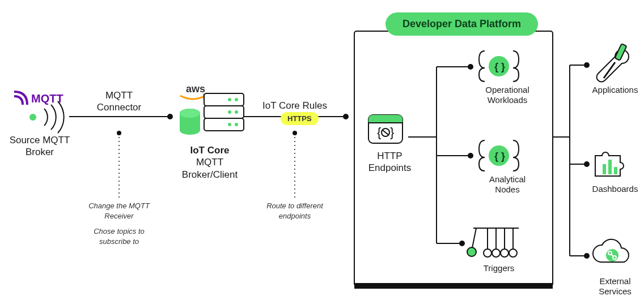  What do you see at coordinates (40, 146) in the screenshot?
I see `source-mqtt-broker-label: Source MQTT Broker` at bounding box center [40, 146].